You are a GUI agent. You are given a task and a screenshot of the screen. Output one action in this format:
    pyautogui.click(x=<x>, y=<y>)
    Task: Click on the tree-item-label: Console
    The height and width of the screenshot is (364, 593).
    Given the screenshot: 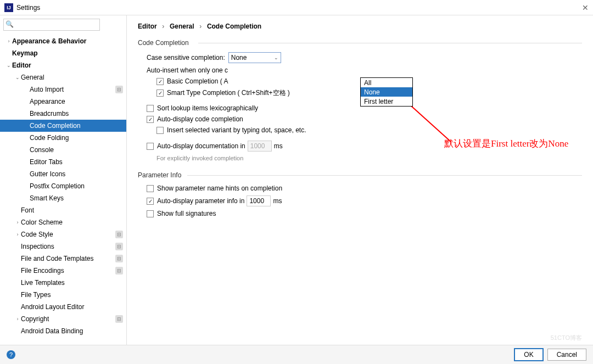 What is the action you would take?
    pyautogui.click(x=78, y=150)
    